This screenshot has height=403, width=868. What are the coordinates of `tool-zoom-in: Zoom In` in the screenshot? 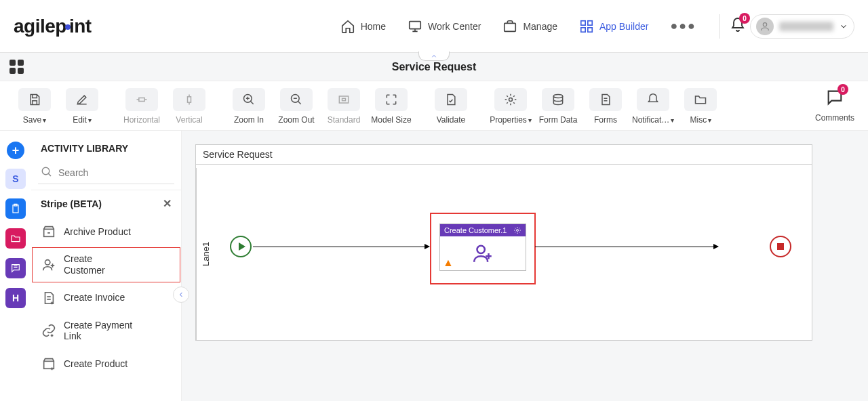 It's located at (249, 106).